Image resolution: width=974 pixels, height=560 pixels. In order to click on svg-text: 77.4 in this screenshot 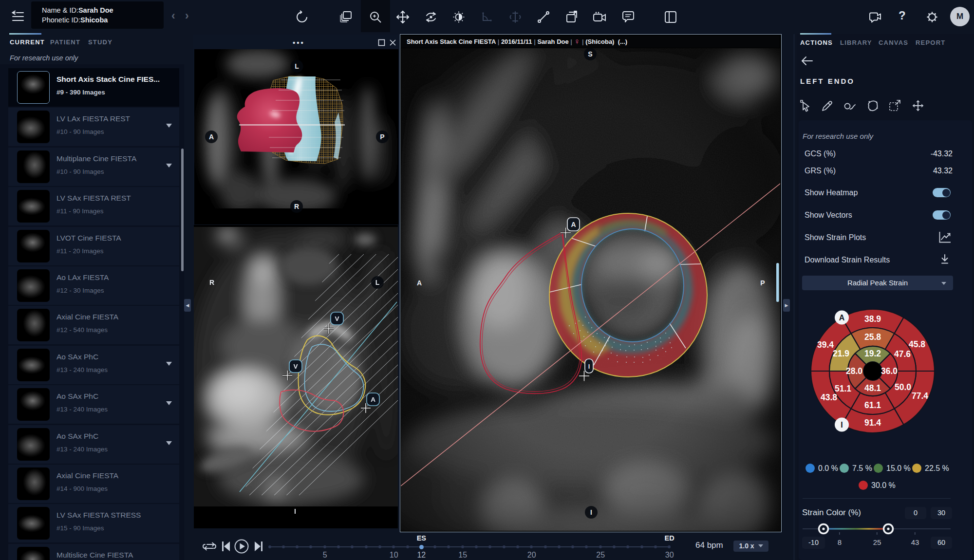, I will do `click(920, 396)`.